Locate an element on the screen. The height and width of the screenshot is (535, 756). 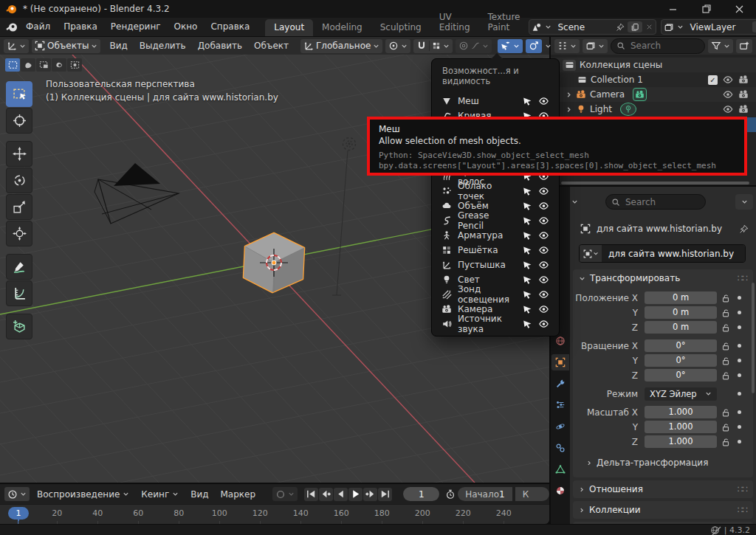
select-mode-extend is located at coordinates (28, 65).